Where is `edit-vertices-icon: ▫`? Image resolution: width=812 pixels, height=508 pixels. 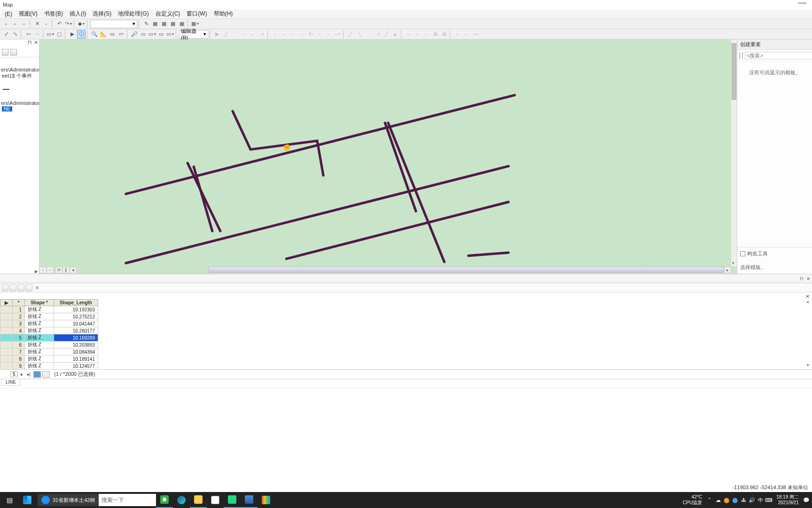 edit-vertices-icon: ▫ is located at coordinates (275, 34).